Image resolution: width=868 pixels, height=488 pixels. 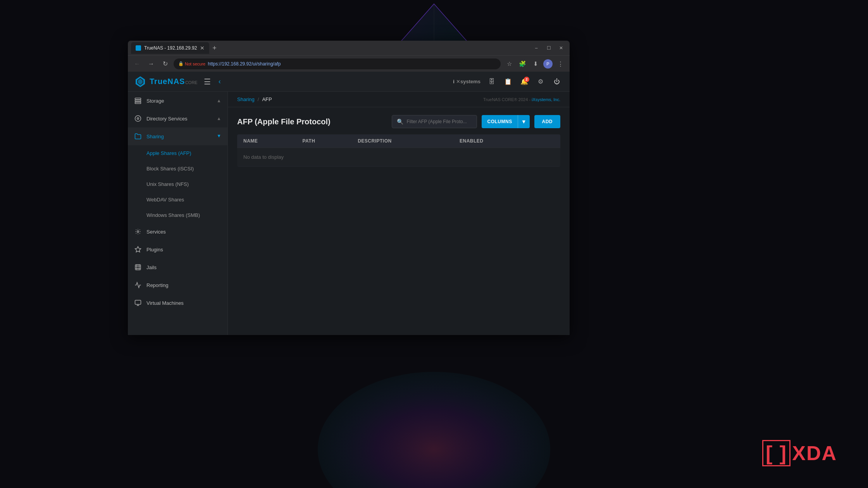 I want to click on header-actions: 🗄 📋 🔔 2 ⚙ ⏻, so click(x=524, y=82).